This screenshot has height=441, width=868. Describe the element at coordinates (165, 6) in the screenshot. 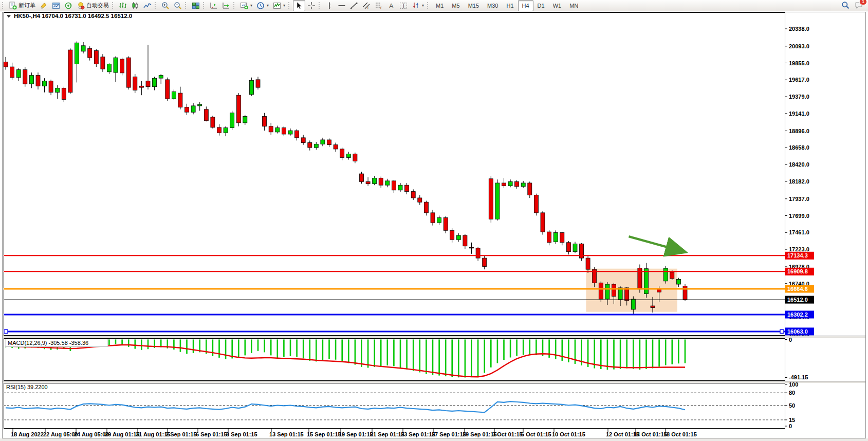

I see `zoom-in-icon` at that location.